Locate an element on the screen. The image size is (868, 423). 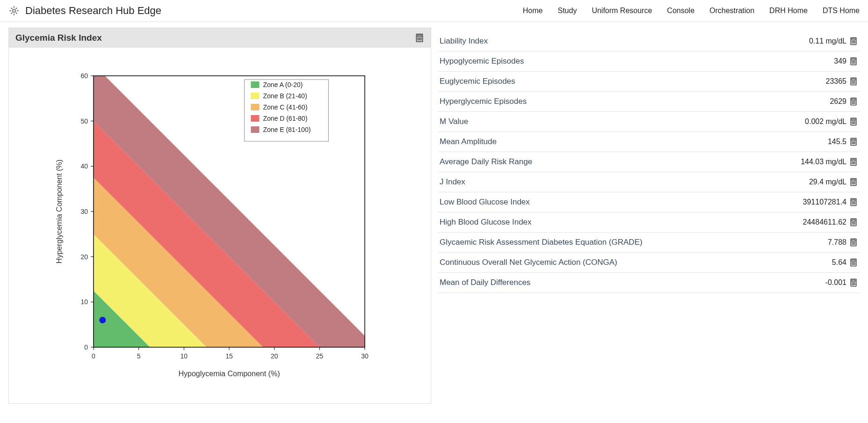
metric-row: J Index 29.4 mg/dL is located at coordinates (649, 182).